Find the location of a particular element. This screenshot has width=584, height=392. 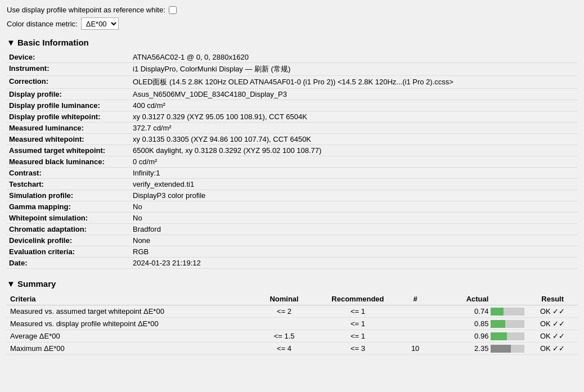

info-value: 372.7 cd/m² is located at coordinates (354, 128).